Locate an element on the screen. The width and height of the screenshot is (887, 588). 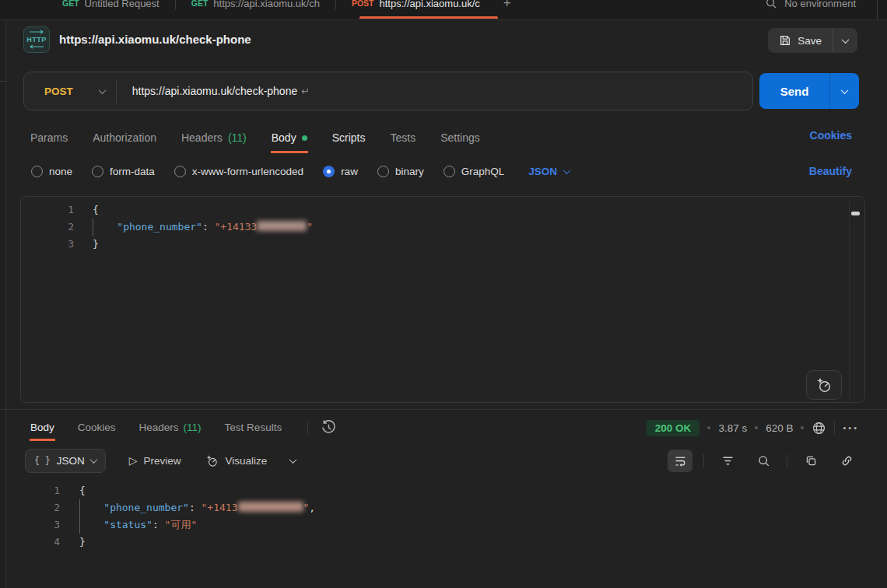
tab-body: Body is located at coordinates (289, 138).